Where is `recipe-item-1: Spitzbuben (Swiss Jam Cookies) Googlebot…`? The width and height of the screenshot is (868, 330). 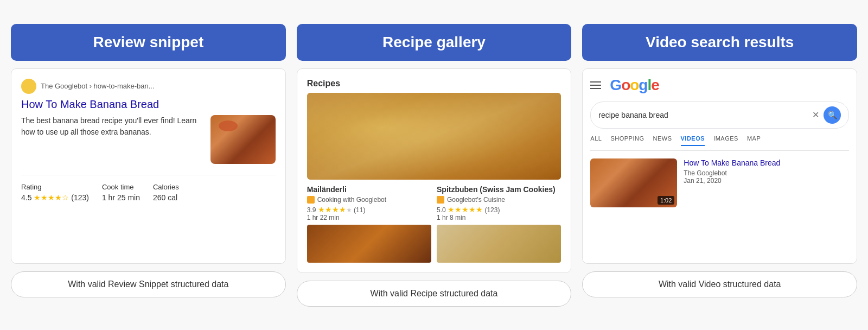 recipe-item-1: Spitzbuben (Swiss Jam Cookies) Googlebot… is located at coordinates (499, 224).